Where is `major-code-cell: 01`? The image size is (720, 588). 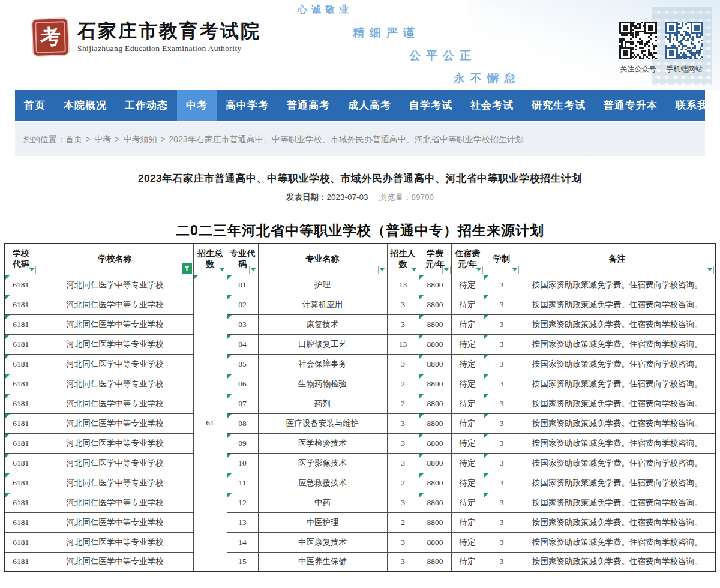
major-code-cell: 01 is located at coordinates (242, 284).